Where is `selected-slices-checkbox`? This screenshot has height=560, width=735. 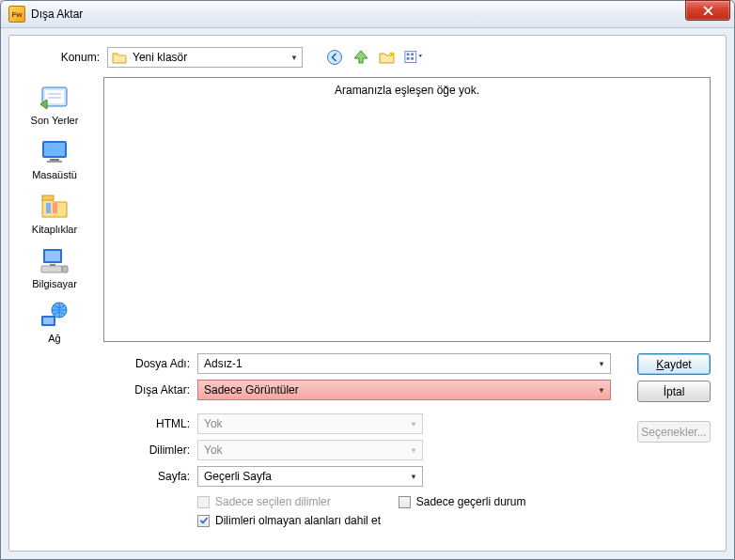
selected-slices-checkbox is located at coordinates (203, 502).